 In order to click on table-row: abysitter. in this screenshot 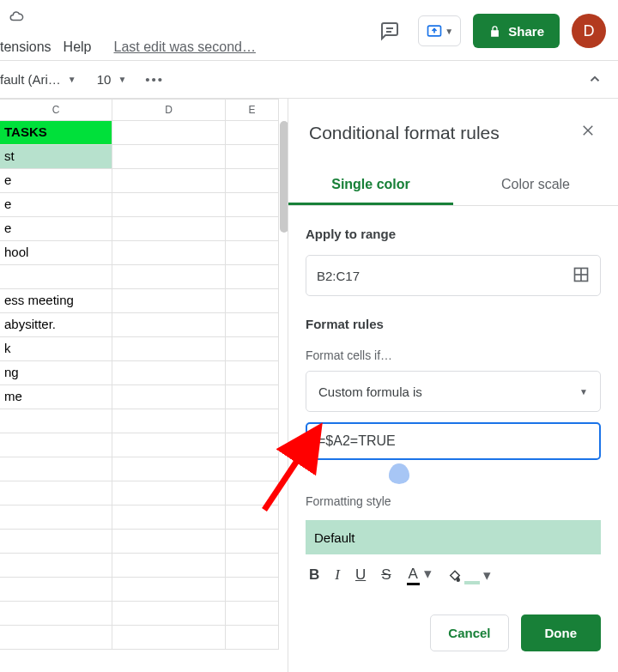, I will do `click(144, 325)`.